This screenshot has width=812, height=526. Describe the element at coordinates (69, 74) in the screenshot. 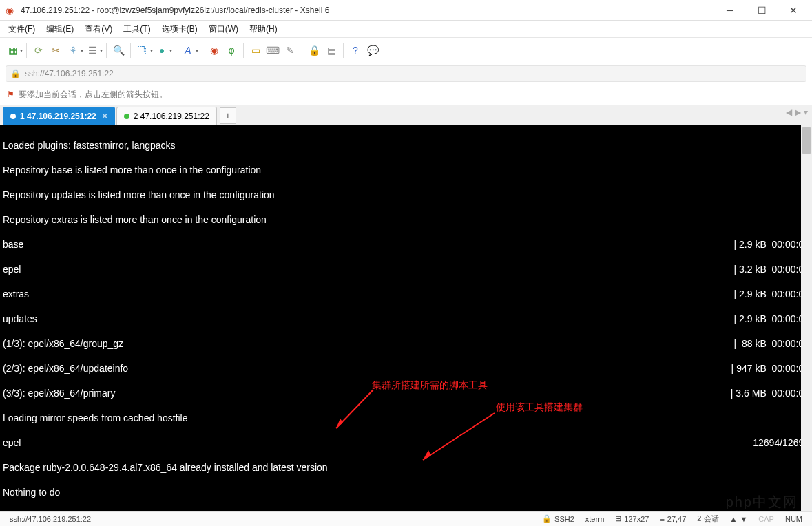

I see `address-text: ssh://47.106.219.251:22` at that location.